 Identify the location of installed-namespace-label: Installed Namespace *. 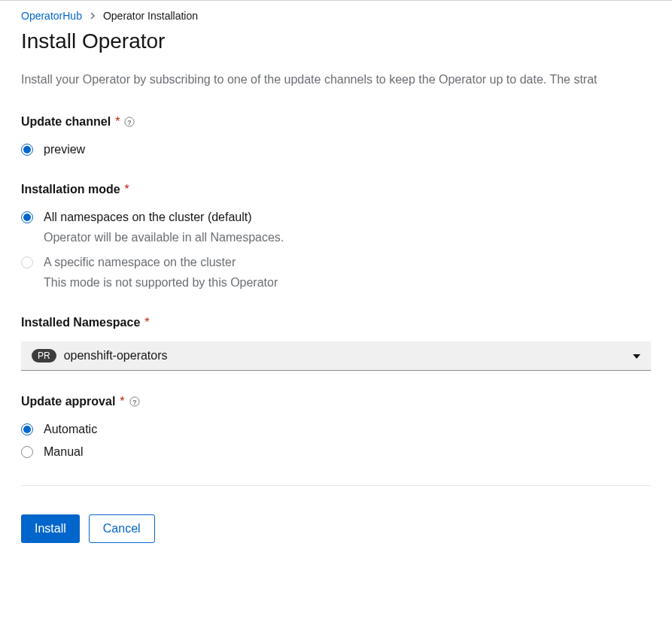
(336, 323).